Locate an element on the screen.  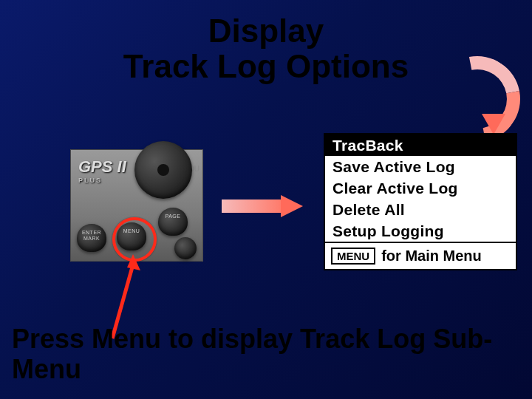
arrow-curve-down-icon is located at coordinates (475, 97).